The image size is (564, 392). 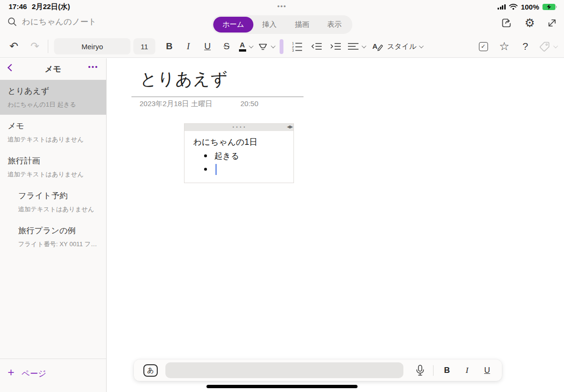 I want to click on font-size-select: 11, so click(x=144, y=46).